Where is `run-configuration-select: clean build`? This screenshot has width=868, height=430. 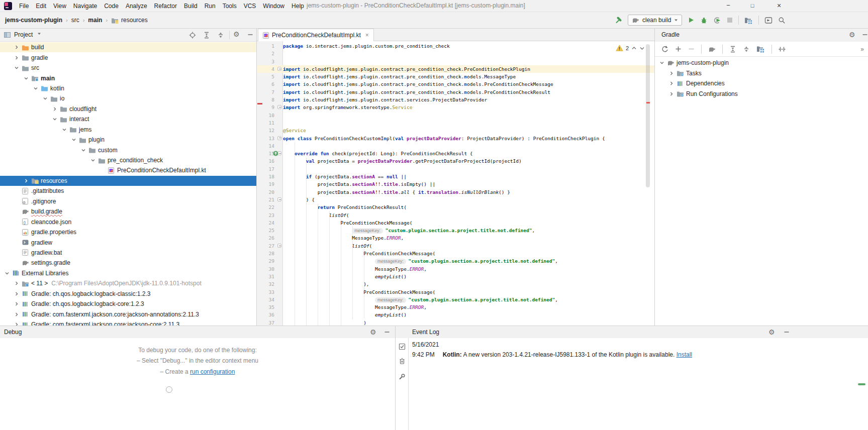 run-configuration-select: clean build is located at coordinates (655, 20).